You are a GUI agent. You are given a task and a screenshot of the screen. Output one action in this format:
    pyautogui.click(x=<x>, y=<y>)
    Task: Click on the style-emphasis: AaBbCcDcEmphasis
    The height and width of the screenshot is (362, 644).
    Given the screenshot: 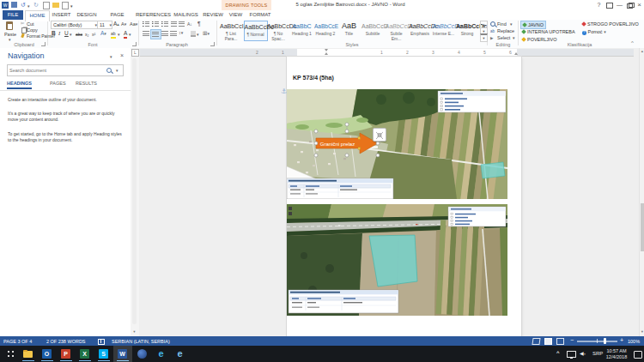 What is the action you would take?
    pyautogui.click(x=420, y=30)
    